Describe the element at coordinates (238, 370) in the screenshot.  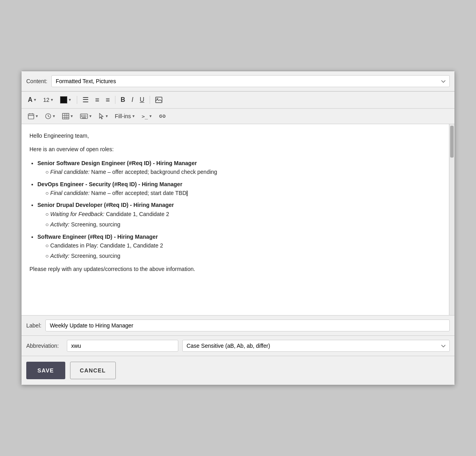
I see `buttons-row: SAVE CANCEL` at that location.